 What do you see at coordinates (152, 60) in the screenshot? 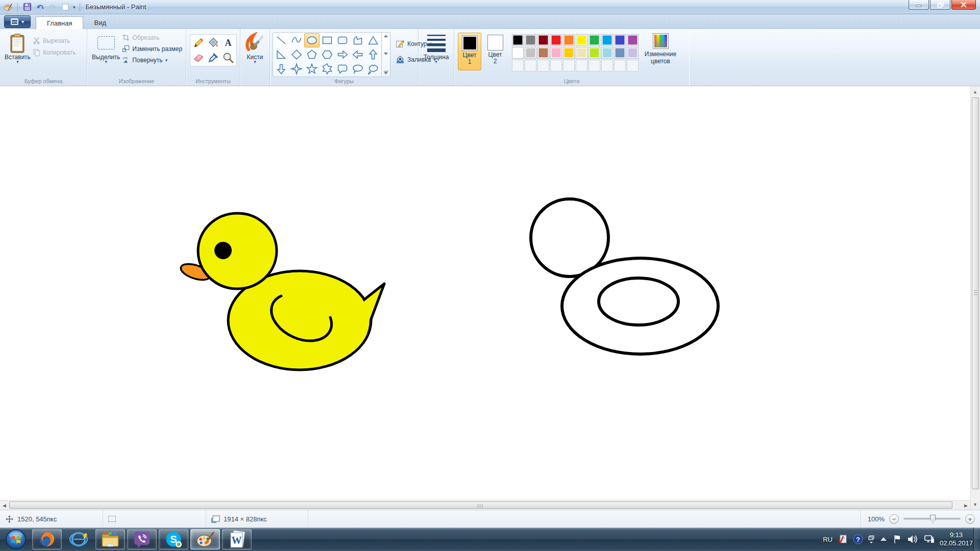
I see `rotate-button: Повернуть ▾` at bounding box center [152, 60].